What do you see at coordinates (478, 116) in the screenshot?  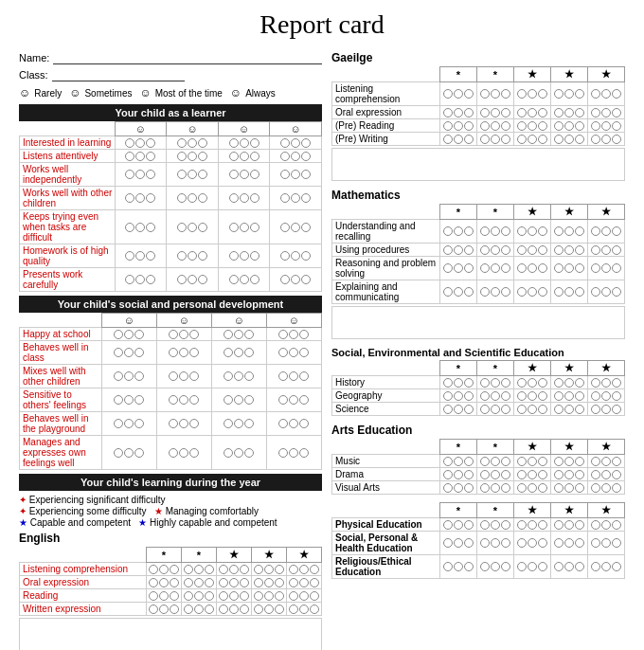 I see `gaeilge-section: Gaeilge * * ★ ★ ★ Listening comprehensio…` at bounding box center [478, 116].